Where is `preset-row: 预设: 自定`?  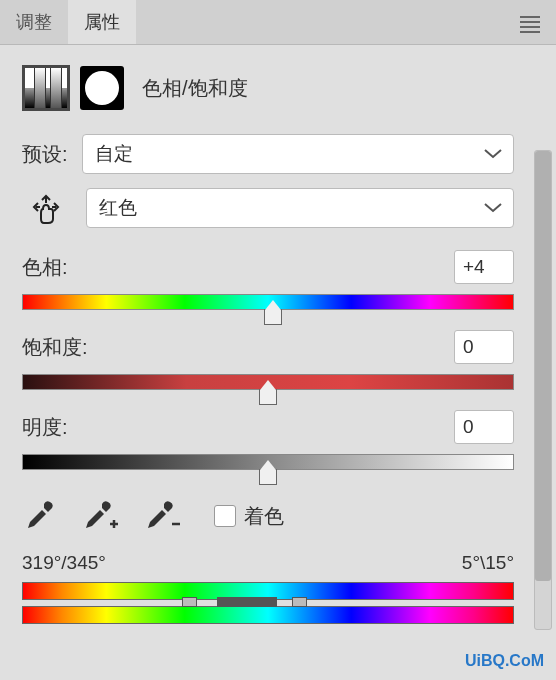 preset-row: 预设: 自定 is located at coordinates (268, 154).